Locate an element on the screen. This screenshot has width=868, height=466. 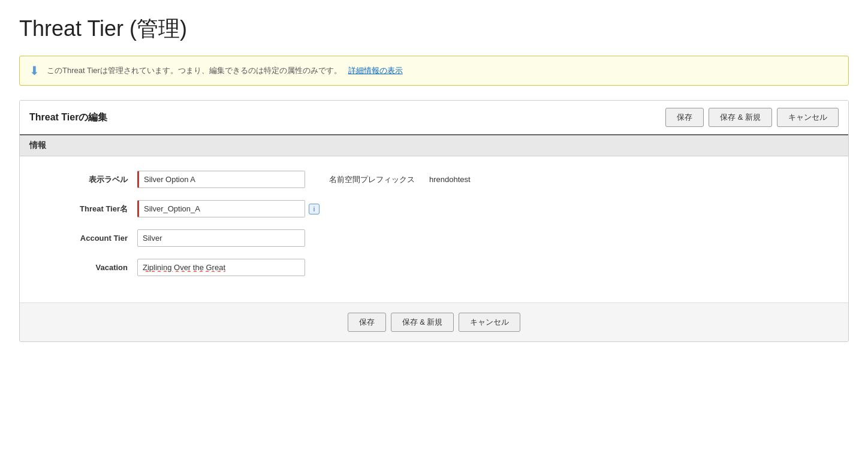
header-buttons: 保存 保存 & 新規 キャンセル is located at coordinates (752, 117).